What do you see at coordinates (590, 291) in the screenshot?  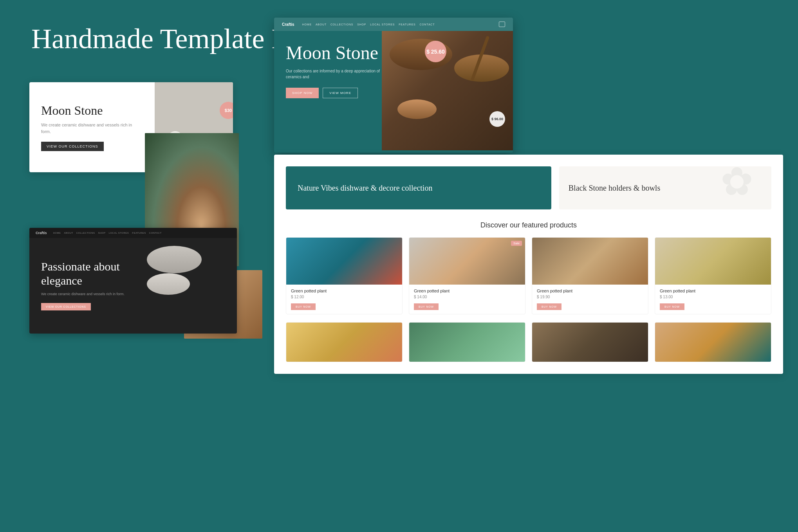 I see `product-name-3: Green potted plant` at bounding box center [590, 291].